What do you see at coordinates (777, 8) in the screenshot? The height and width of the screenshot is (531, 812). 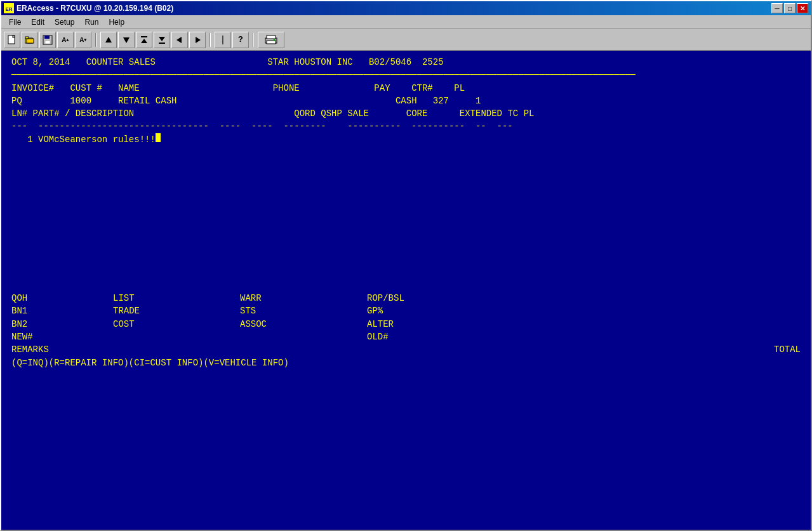 I see `minimize-button: ─` at bounding box center [777, 8].